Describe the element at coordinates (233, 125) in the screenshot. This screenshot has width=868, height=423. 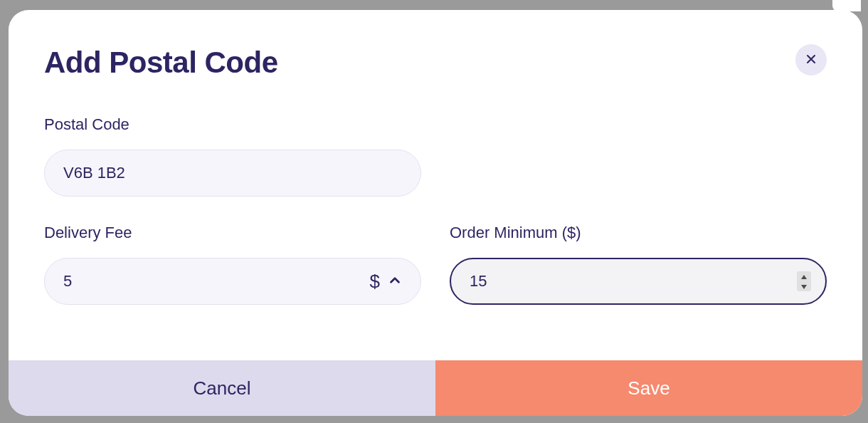
I see `postal-code-label: Postal Code` at that location.